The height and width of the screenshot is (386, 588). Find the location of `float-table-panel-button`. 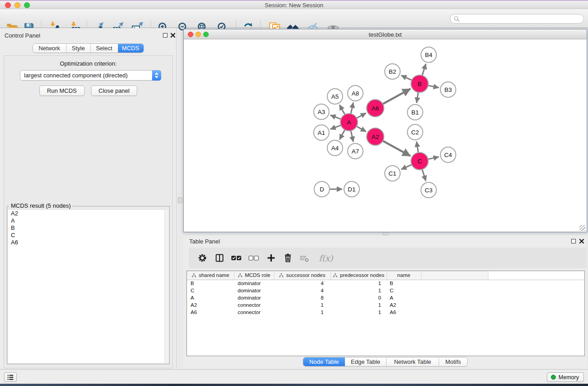

float-table-panel-button is located at coordinates (574, 241).